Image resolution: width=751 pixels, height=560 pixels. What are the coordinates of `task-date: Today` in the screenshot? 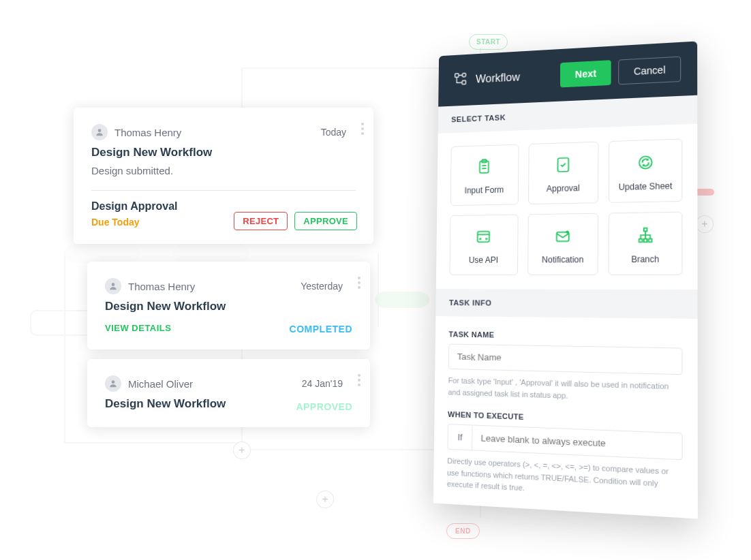 It's located at (334, 132).